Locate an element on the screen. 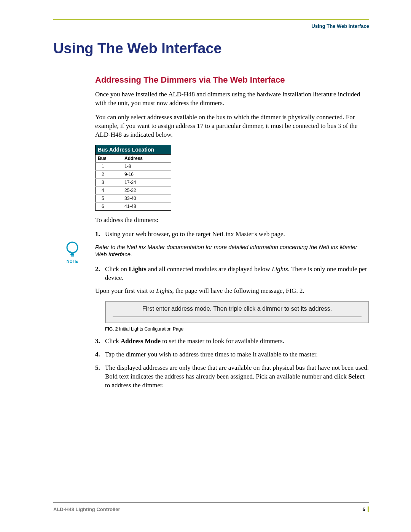  note-label: NOTE is located at coordinates (72, 261).